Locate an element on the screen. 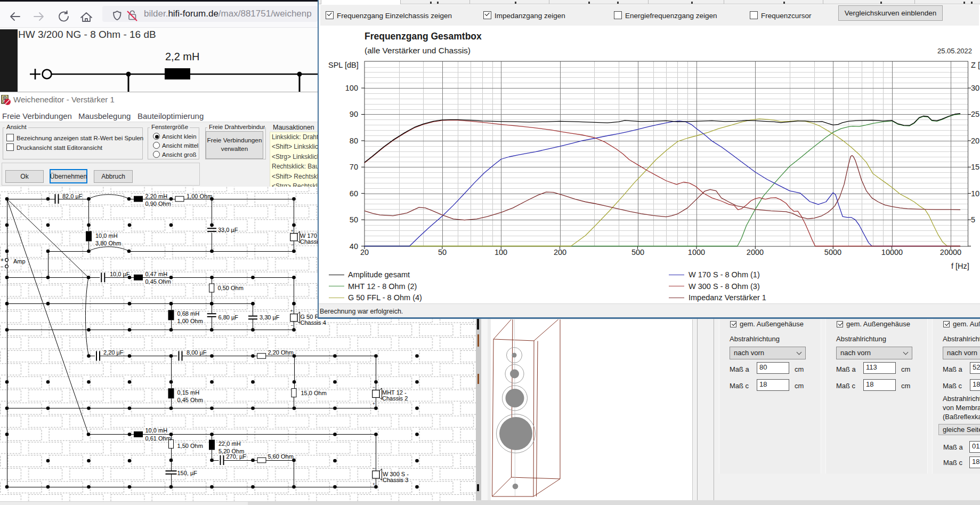  svg-text: 0,68 mH is located at coordinates (189, 314).